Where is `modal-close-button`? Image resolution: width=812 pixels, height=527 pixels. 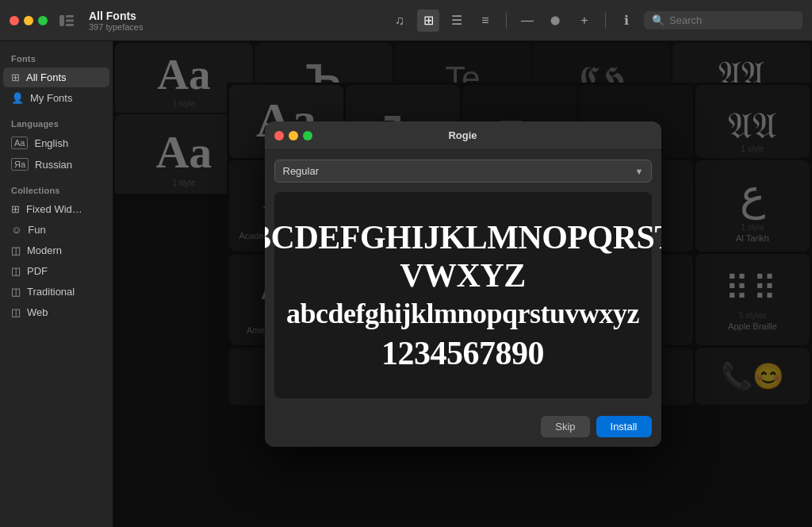
modal-close-button is located at coordinates (279, 136).